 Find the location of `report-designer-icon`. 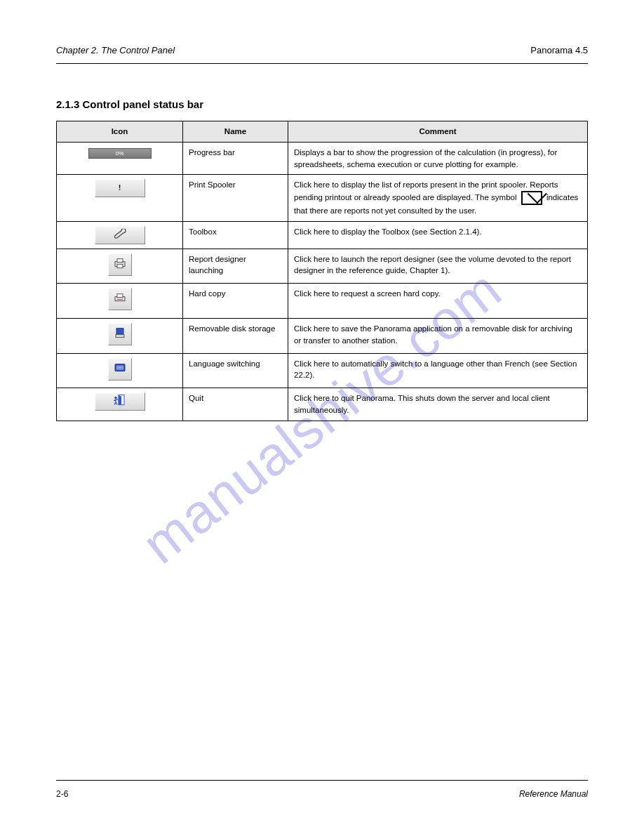

report-designer-icon is located at coordinates (120, 265).